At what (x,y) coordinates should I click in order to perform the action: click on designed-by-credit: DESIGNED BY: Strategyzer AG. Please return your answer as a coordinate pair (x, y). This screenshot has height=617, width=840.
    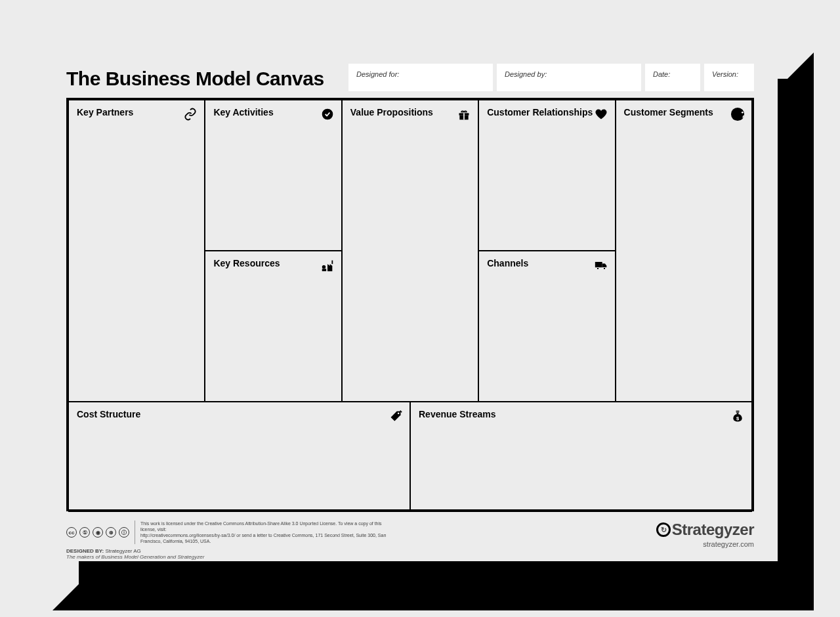
    Looking at the image, I should click on (232, 551).